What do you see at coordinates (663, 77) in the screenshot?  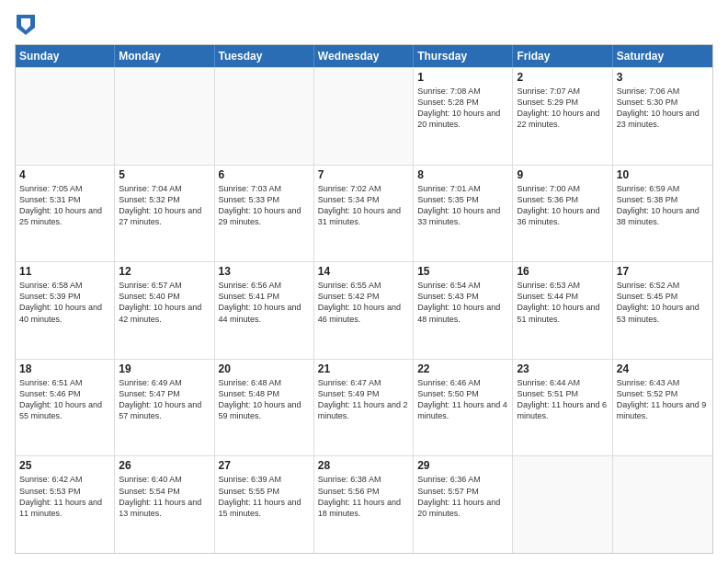 I see `day-number: 3` at bounding box center [663, 77].